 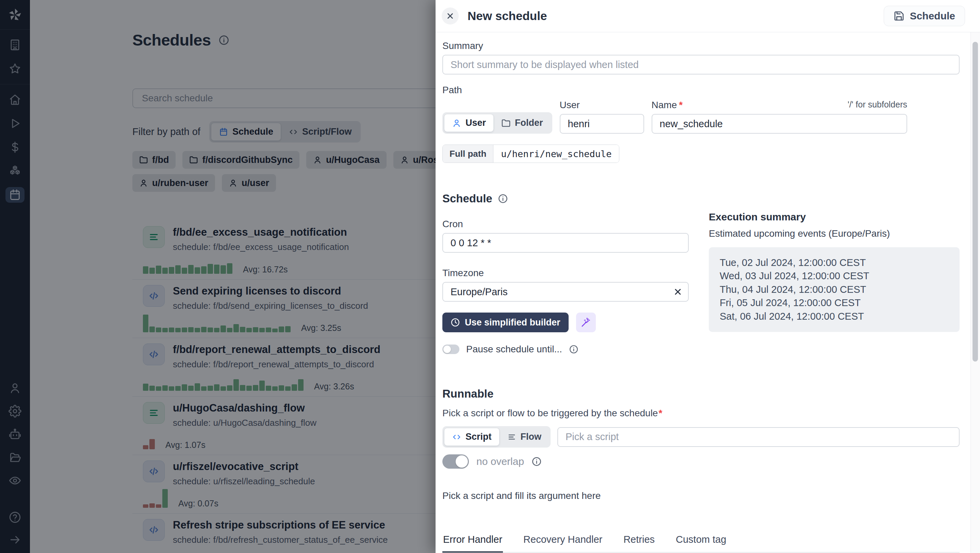 I want to click on path-label: Path, so click(x=701, y=90).